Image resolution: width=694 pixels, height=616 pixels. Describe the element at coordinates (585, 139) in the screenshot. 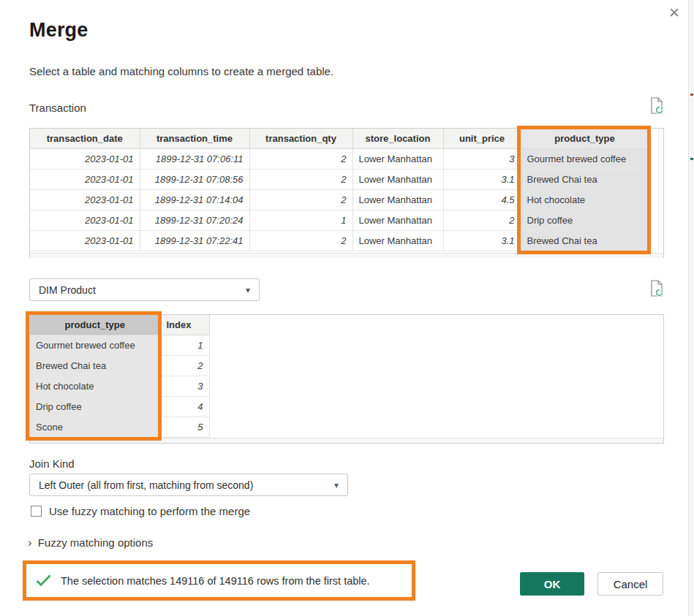

I see `table1-col-product-type-selected: product_type` at that location.